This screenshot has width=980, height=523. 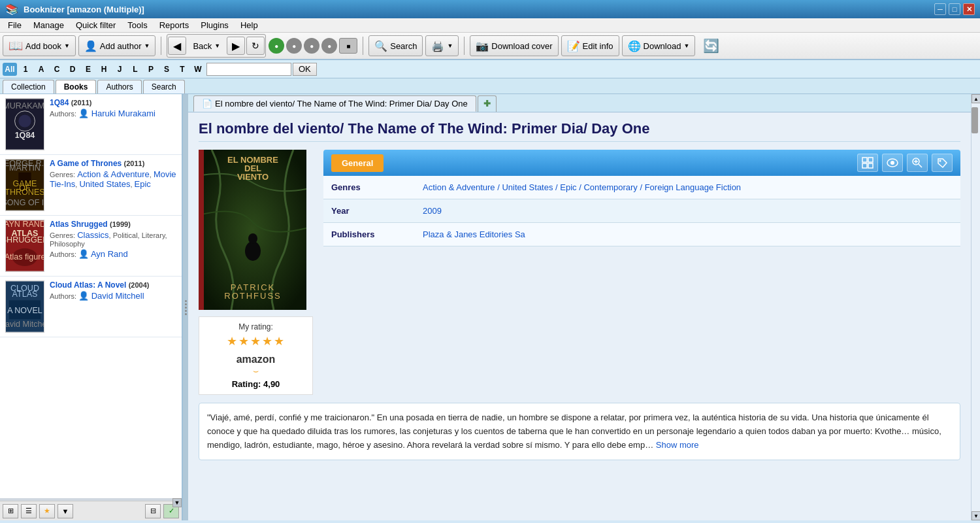 I want to click on filter-c: C, so click(x=57, y=69).